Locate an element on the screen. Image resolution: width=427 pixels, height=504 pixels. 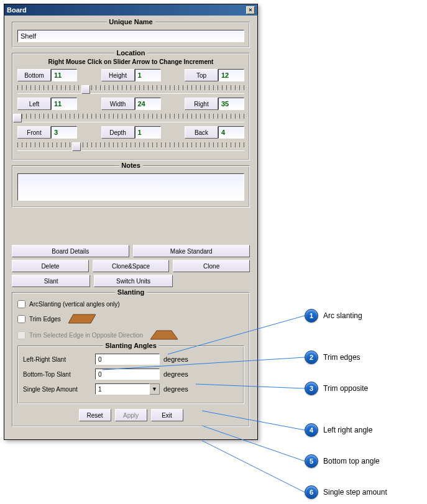
loc-m-button: Width is located at coordinates (118, 104).